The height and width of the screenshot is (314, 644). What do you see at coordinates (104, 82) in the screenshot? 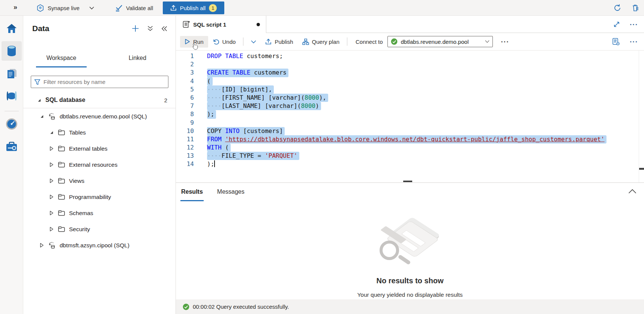
I see `filter-input` at bounding box center [104, 82].